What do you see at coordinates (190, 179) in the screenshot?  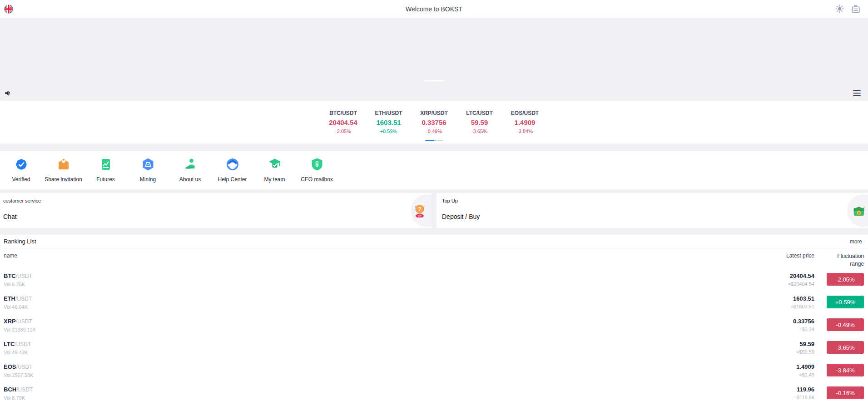 I see `menu-item-label: About us` at bounding box center [190, 179].